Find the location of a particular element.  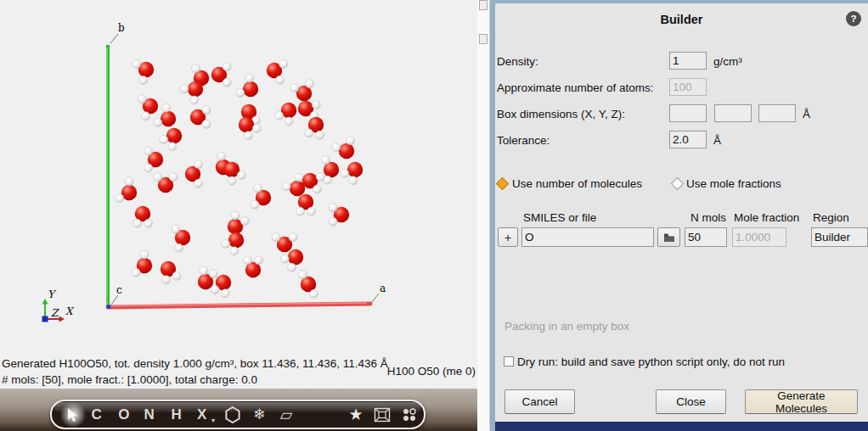

smiles-input is located at coordinates (588, 238).